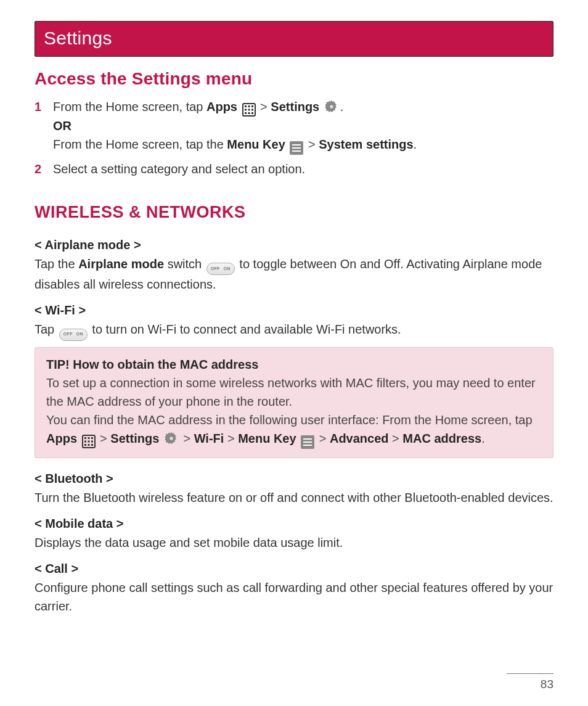 Image resolution: width=588 pixels, height=706 pixels. I want to click on wifi-body: Tap OFFON to turn on Wi-Fi to connect an…, so click(294, 330).